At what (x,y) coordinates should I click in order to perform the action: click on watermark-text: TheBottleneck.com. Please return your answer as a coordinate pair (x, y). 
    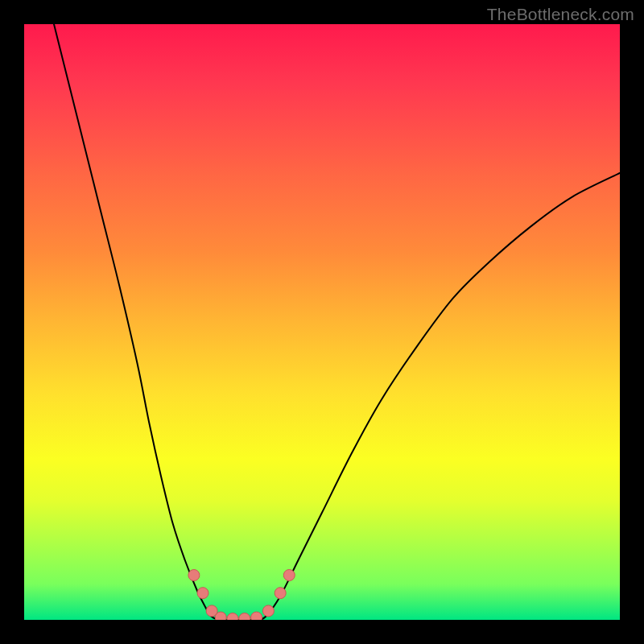
    Looking at the image, I should click on (560, 14).